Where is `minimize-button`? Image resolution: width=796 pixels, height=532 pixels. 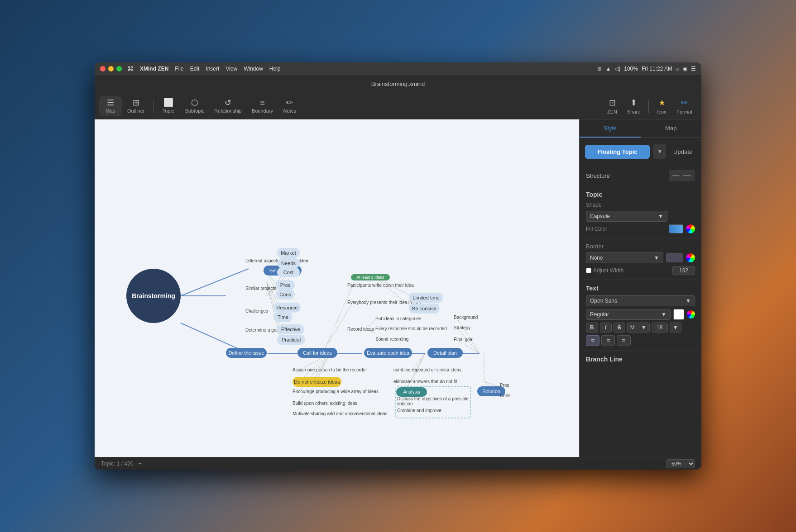 minimize-button is located at coordinates (111, 69).